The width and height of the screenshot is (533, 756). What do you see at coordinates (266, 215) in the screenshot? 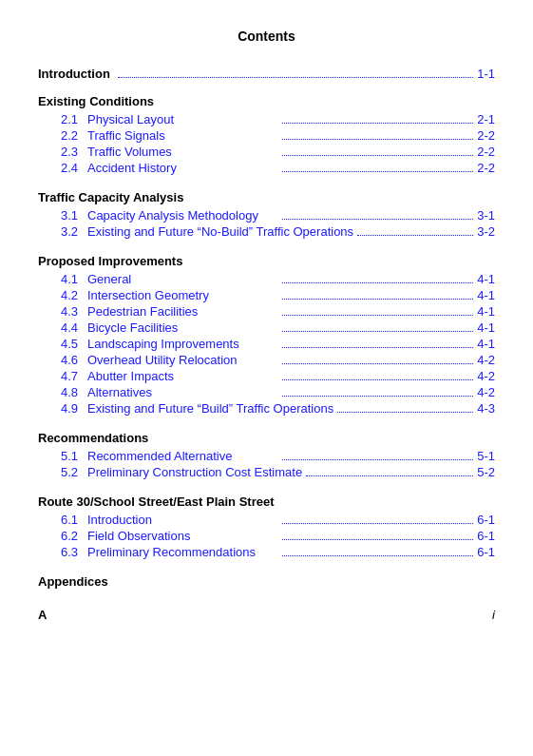
I see `section-1: Traffic Capacity Analysis3.1Capacity Ana…` at bounding box center [266, 215].